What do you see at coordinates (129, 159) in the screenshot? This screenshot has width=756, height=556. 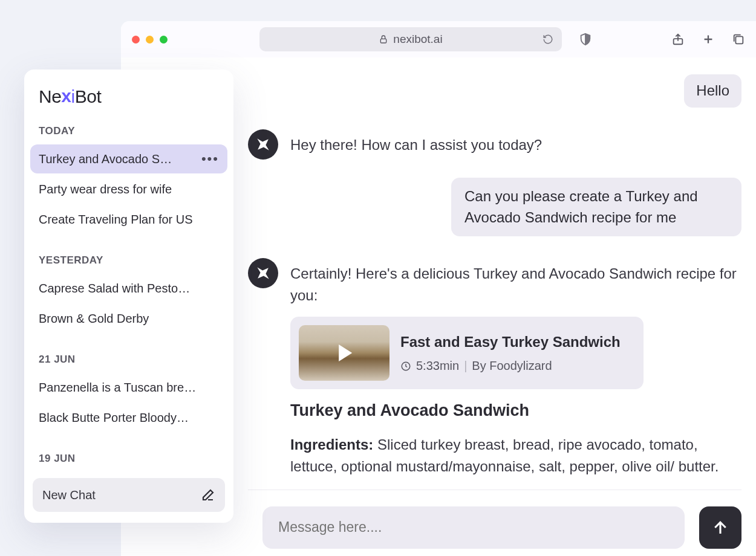 I see `chat-history-item: Turkey and Avocado S… •••` at bounding box center [129, 159].